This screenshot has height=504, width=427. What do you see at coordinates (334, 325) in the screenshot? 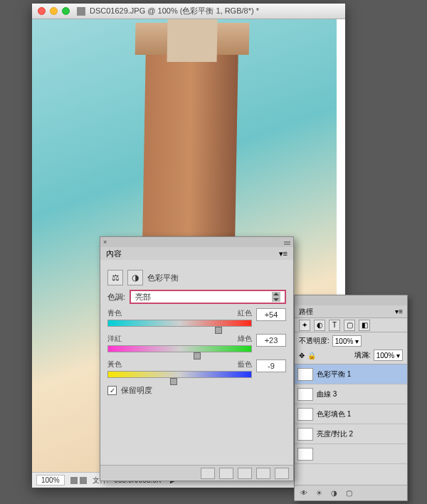
I see `filter-type-icon: T` at bounding box center [334, 325].